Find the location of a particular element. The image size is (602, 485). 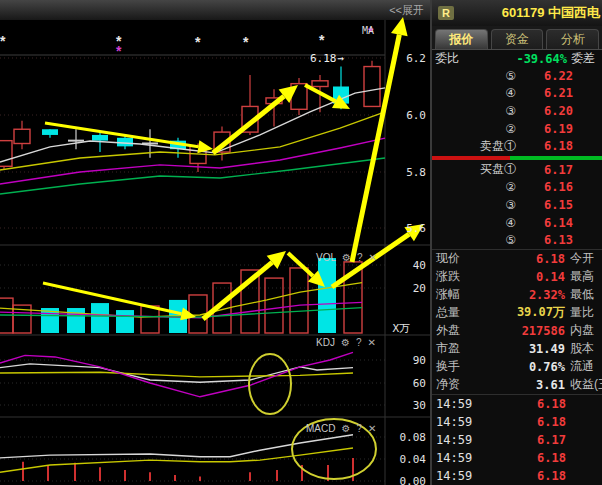

indicator-name: KDJ is located at coordinates (326, 342).